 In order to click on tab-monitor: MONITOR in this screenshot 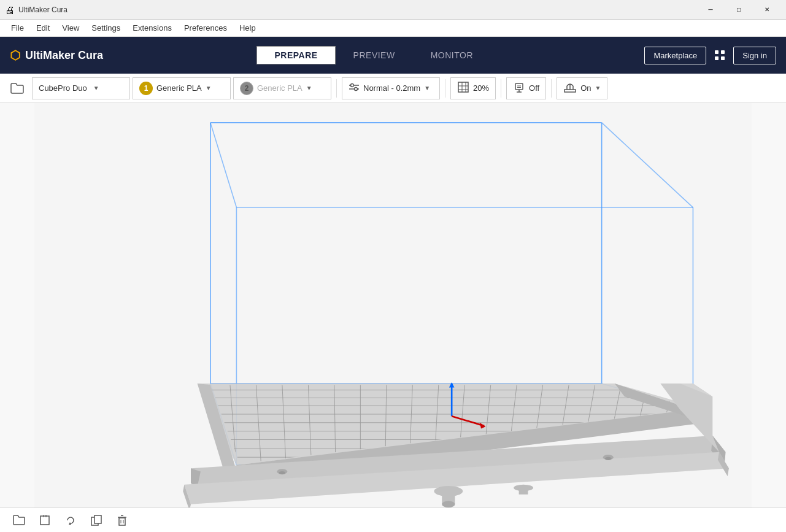, I will do `click(452, 55)`.